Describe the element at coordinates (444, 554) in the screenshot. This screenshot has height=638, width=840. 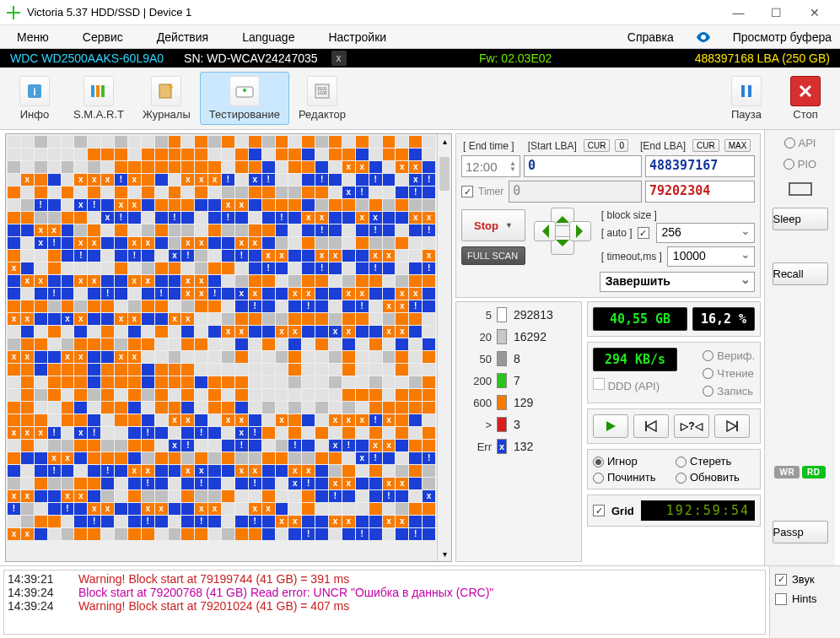
I see `scroll-down-icon: ▾` at that location.